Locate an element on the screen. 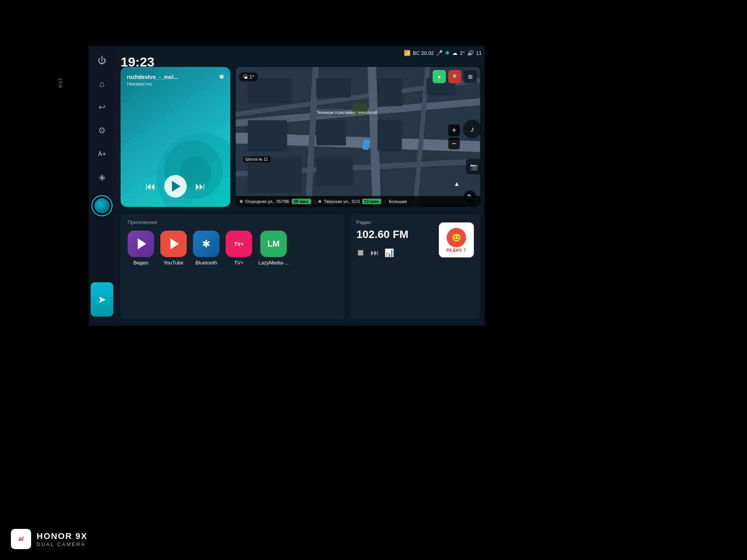  app-item-youtube: YouTube is located at coordinates (174, 248).